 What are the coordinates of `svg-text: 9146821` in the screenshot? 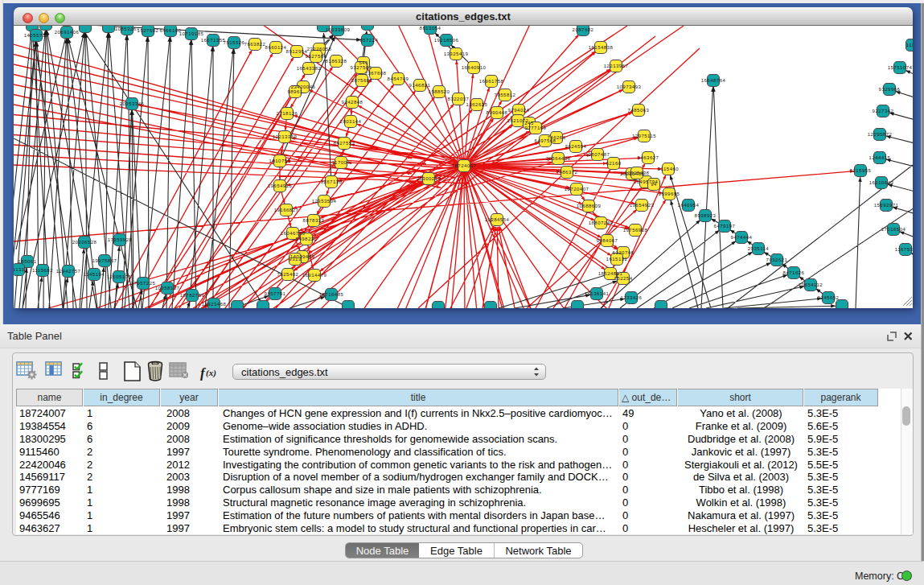 It's located at (420, 85).